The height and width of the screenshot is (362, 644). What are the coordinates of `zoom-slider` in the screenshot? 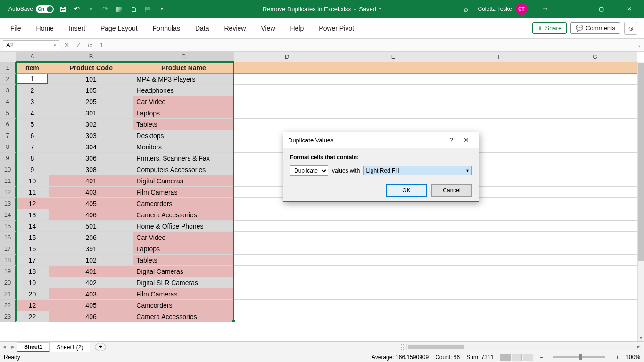 It's located at (579, 357).